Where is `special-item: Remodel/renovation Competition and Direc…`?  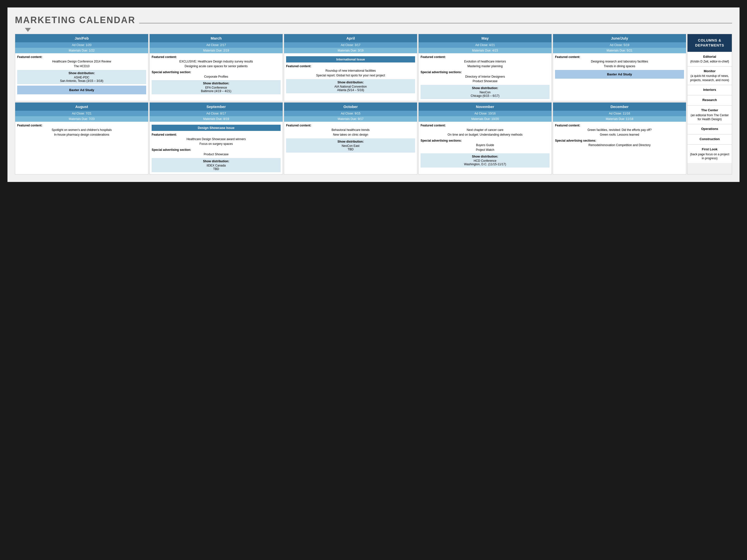 special-item: Remodel/renovation Competition and Direc… is located at coordinates (619, 145).